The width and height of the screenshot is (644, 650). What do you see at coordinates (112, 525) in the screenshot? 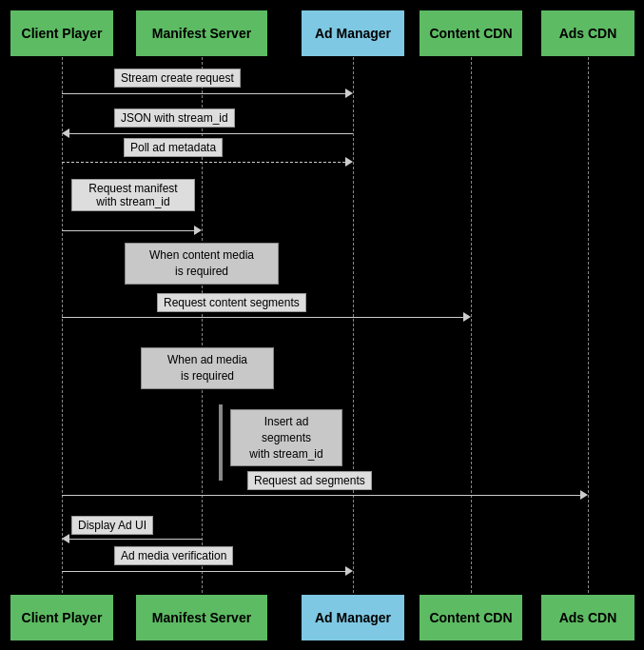
I see `label-display-ad-ui: Display Ad UI` at bounding box center [112, 525].